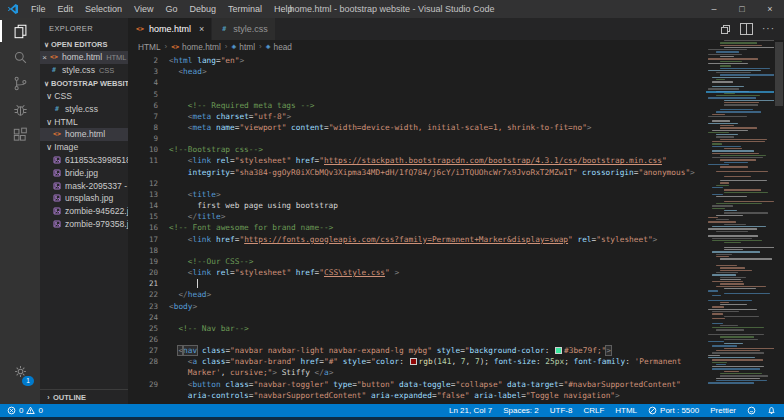 This screenshot has height=420, width=784. I want to click on code-line: 7 <meta charset="utf-8">, so click(417, 116).